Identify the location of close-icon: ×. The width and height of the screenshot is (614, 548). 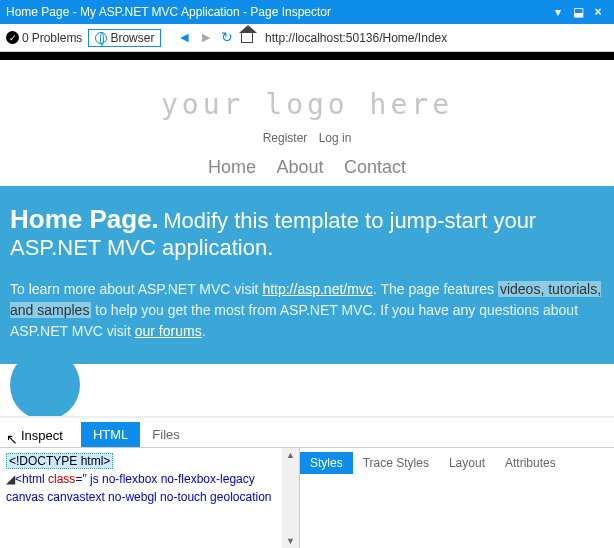
(598, 12).